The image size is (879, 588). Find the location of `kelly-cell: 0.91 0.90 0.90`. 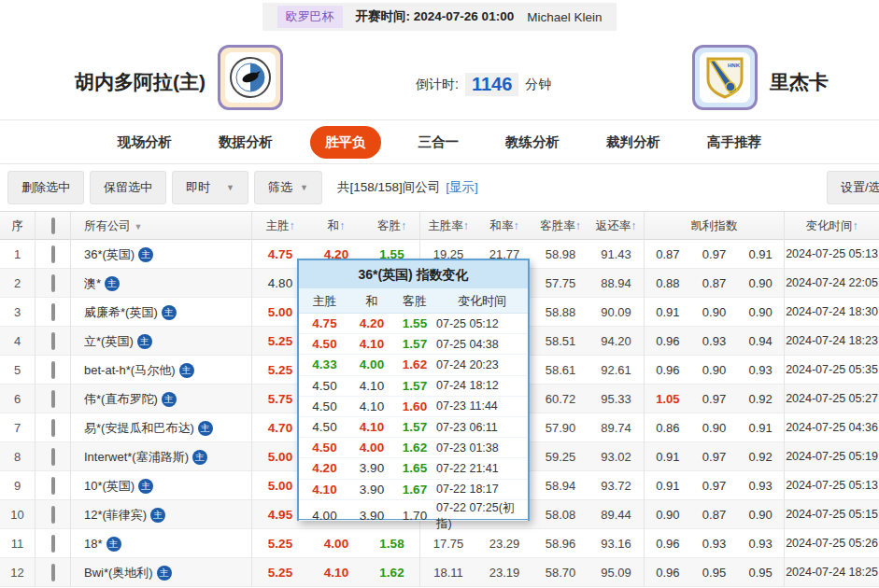

kelly-cell: 0.91 0.90 0.90 is located at coordinates (715, 312).